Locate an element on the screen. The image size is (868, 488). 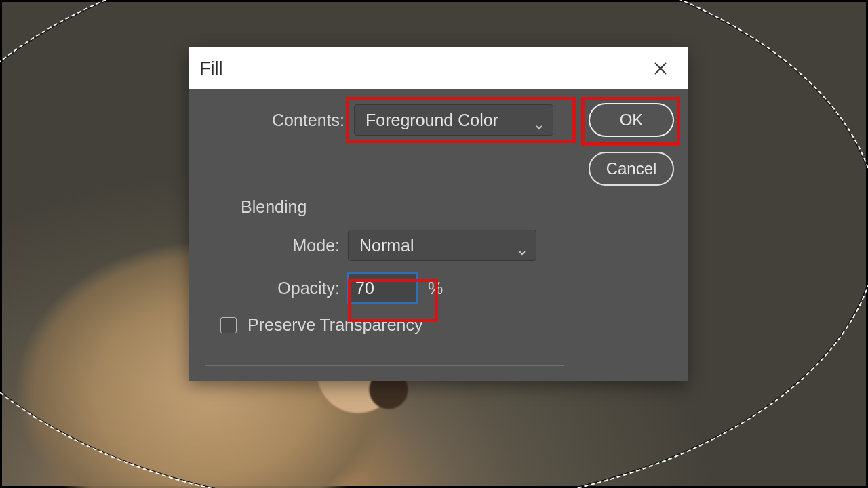
contents-value: Foreground Color is located at coordinates (432, 121).